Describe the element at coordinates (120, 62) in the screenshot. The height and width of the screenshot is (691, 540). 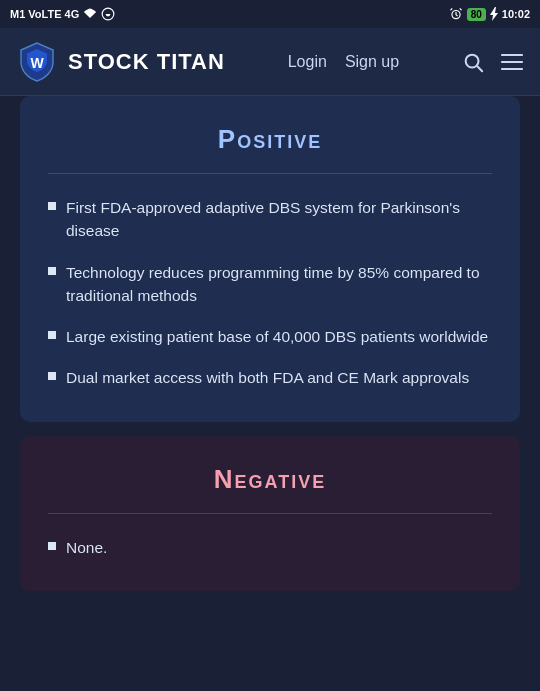
I see `logo-area: W STOCK TITAN` at that location.